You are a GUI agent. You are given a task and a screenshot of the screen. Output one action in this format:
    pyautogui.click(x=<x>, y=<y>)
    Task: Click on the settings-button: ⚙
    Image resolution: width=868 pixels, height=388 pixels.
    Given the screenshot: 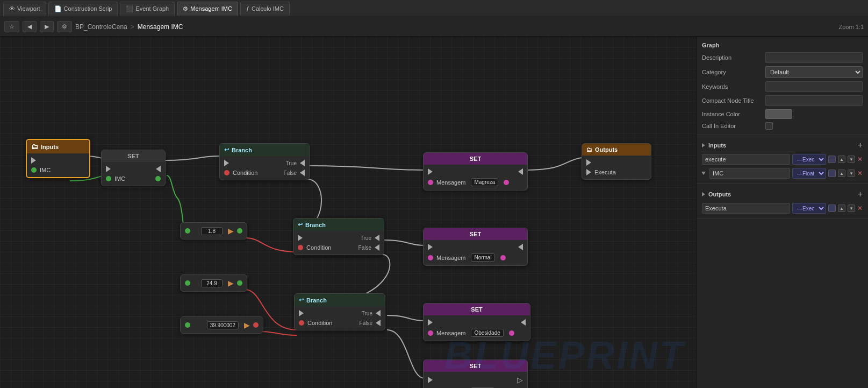 What is the action you would take?
    pyautogui.click(x=64, y=27)
    